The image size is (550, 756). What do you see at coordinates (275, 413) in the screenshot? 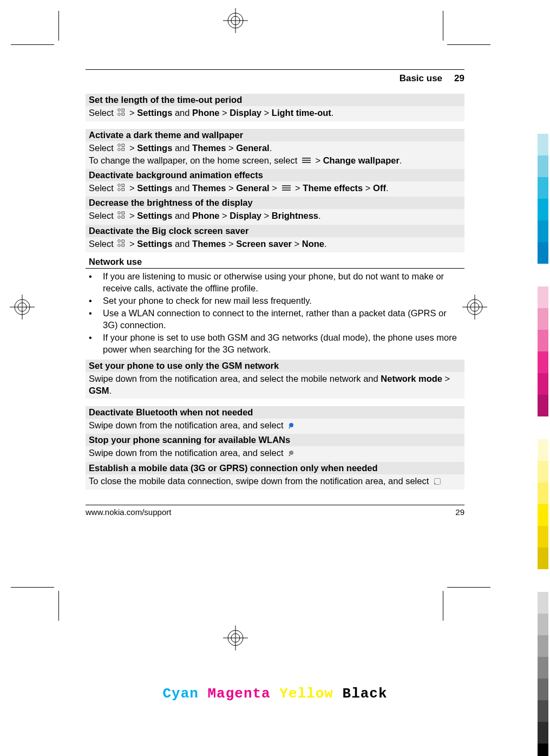
I see `instruction-block: Deactivate Bluetooth when not needed` at bounding box center [275, 413].